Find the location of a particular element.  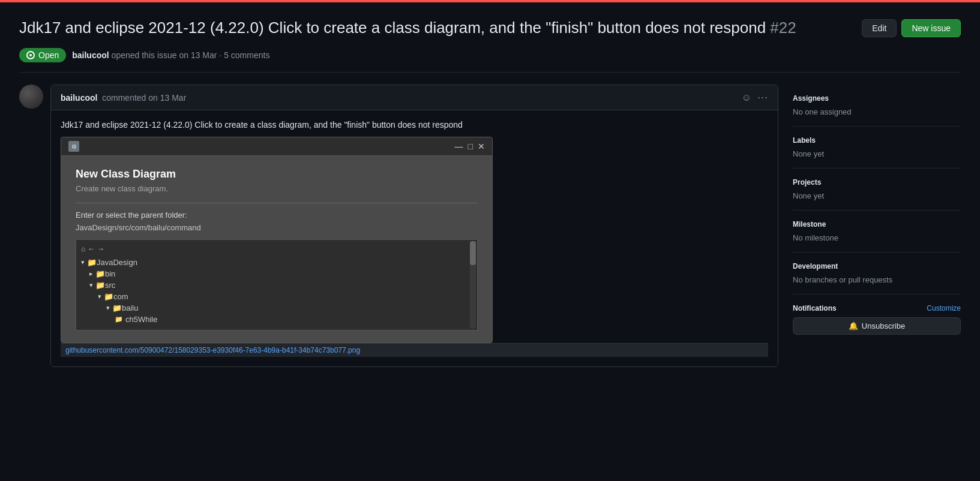

avatar is located at coordinates (31, 97).